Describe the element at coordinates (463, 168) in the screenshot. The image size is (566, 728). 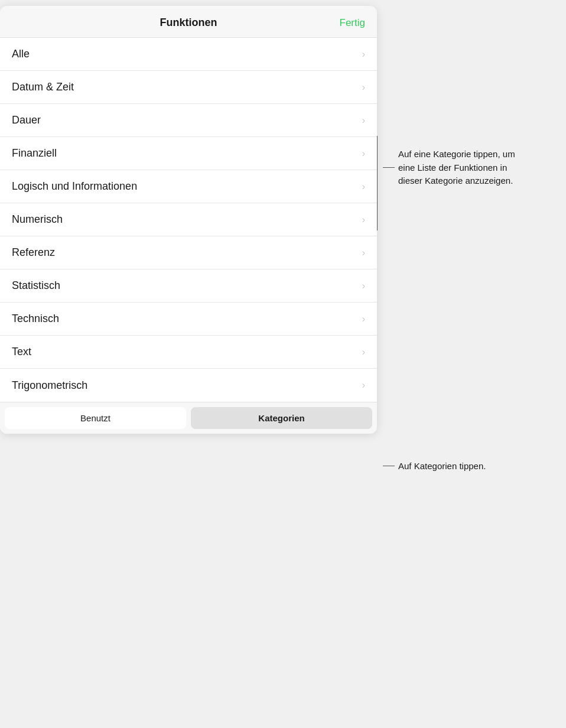
I see `annotation-top-text: Auf eine Kategorie tippen, um eine Liste…` at that location.